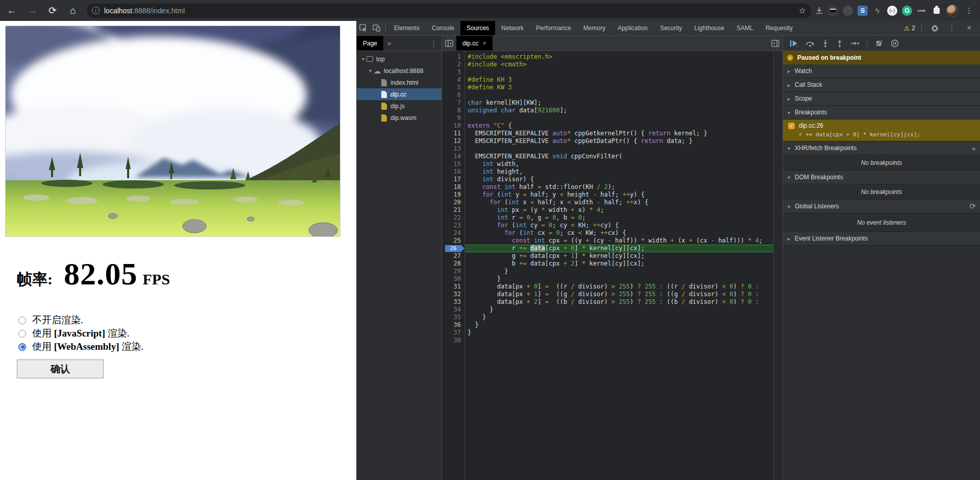 The image size is (980, 480). What do you see at coordinates (399, 70) in the screenshot?
I see `tree-item-localhost-8888: ▾☁localhost:8888` at bounding box center [399, 70].